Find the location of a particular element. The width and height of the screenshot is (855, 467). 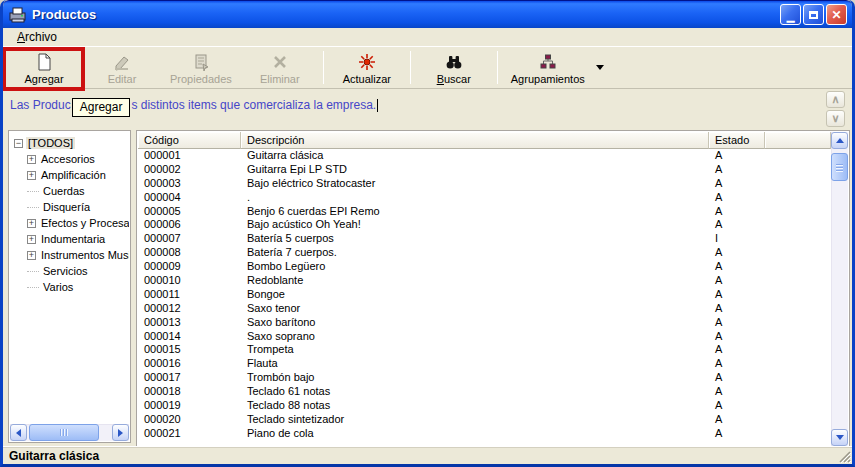

column-header-estado: Estado is located at coordinates (737, 140).